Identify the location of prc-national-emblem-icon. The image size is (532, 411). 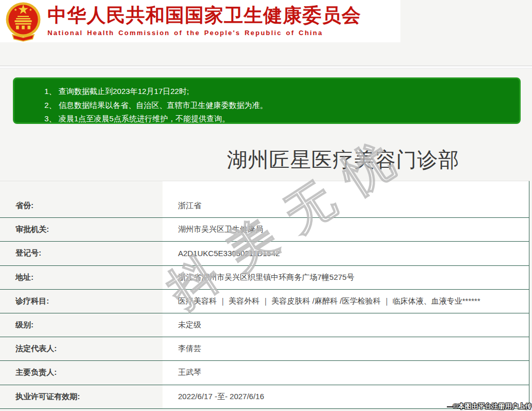
(23, 22).